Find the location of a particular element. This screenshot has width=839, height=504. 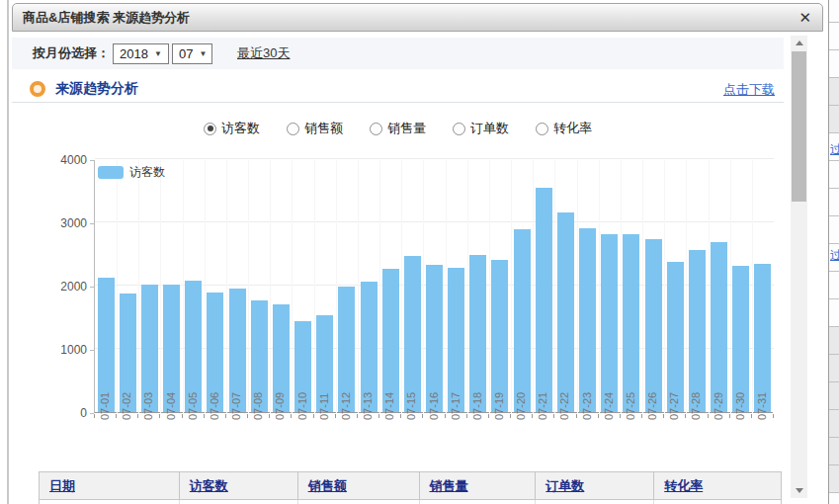

y-axis-label: 1000 is located at coordinates (58, 350).